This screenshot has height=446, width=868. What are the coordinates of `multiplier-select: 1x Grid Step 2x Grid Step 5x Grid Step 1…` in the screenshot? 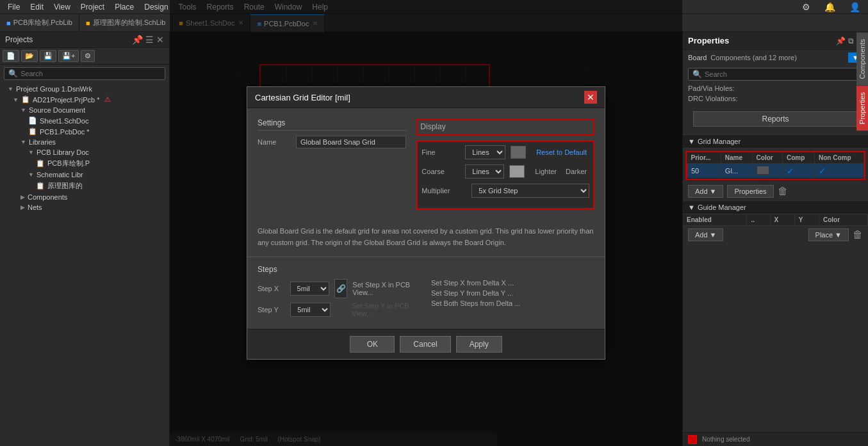 It's located at (530, 191).